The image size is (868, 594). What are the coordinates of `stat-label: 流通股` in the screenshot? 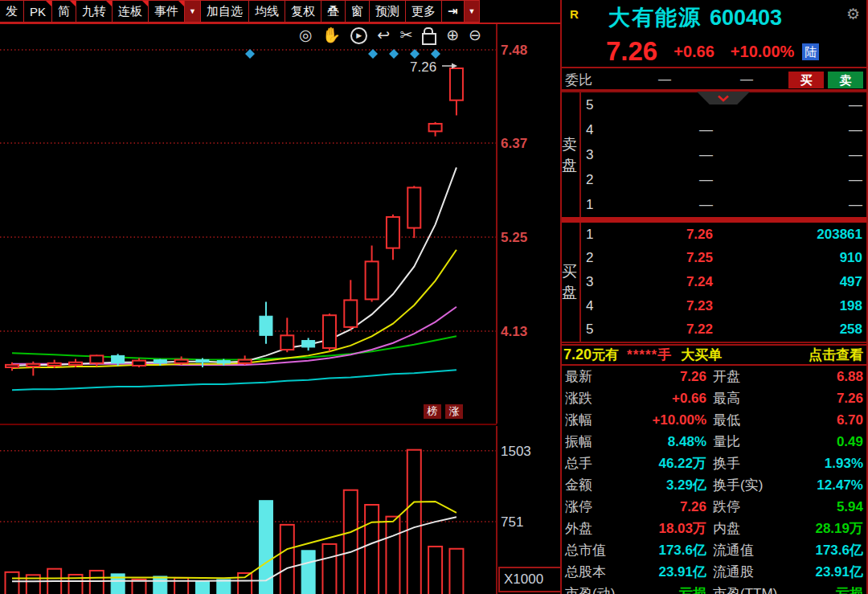 It's located at (751, 572).